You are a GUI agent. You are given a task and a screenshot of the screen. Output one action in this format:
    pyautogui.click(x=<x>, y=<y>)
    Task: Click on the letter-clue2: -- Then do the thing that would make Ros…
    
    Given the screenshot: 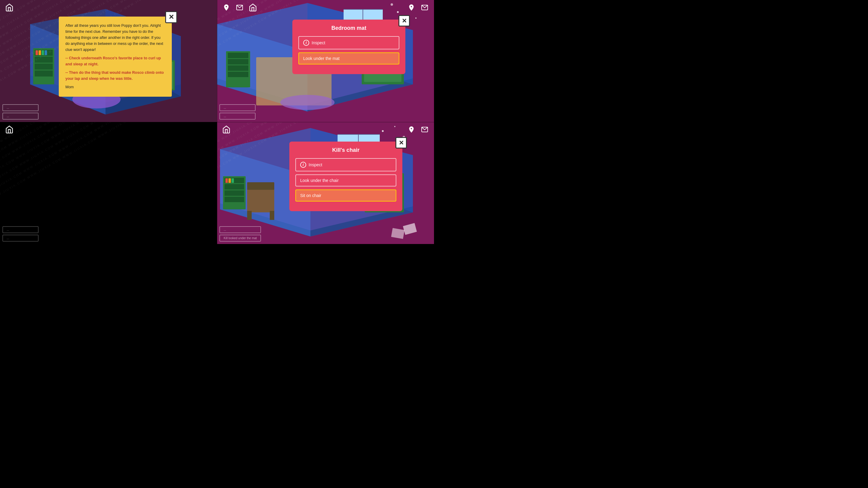 What is the action you would take?
    pyautogui.click(x=115, y=75)
    